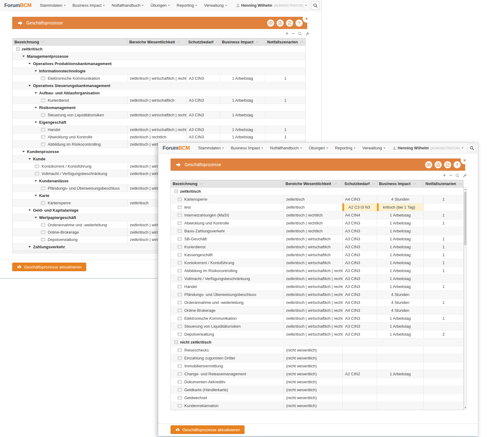 The height and width of the screenshot is (437, 504). I want to click on table-row: testzeitkritischA2 C3 I3 N3kritisch (bei…, so click(317, 207).